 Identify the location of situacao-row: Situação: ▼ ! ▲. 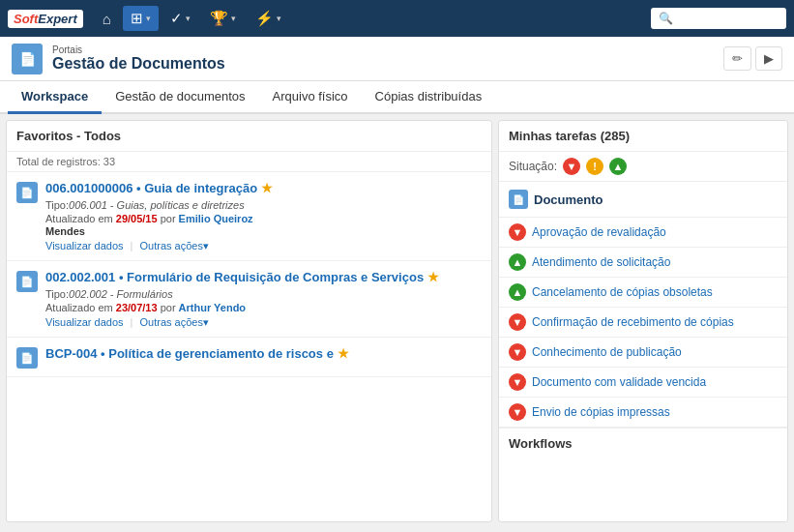
(643, 166).